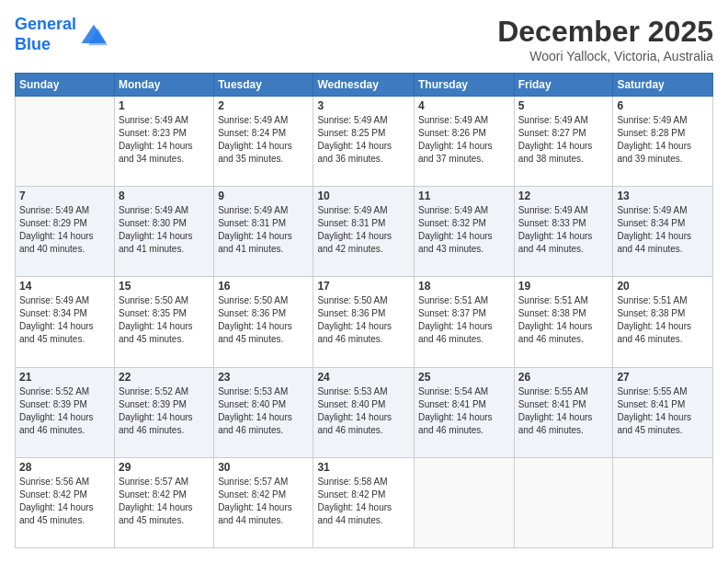 The height and width of the screenshot is (563, 728). What do you see at coordinates (264, 322) in the screenshot?
I see `table-row: 16Sunrise: 5:50 AM Sunset: 8:36 PM Dayli…` at bounding box center [264, 322].